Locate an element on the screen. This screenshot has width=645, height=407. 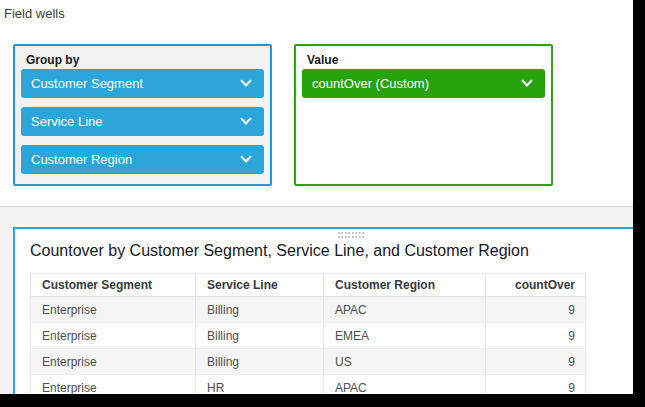
cell-customer-region: EMEA is located at coordinates (405, 336).